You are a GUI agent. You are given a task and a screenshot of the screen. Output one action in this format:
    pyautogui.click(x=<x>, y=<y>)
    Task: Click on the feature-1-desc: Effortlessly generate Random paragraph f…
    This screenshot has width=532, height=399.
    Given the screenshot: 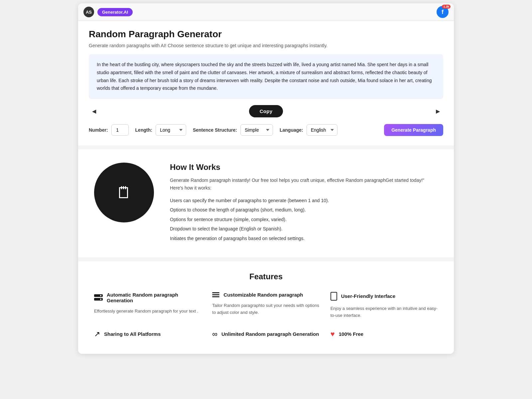 What is the action you would take?
    pyautogui.click(x=148, y=311)
    